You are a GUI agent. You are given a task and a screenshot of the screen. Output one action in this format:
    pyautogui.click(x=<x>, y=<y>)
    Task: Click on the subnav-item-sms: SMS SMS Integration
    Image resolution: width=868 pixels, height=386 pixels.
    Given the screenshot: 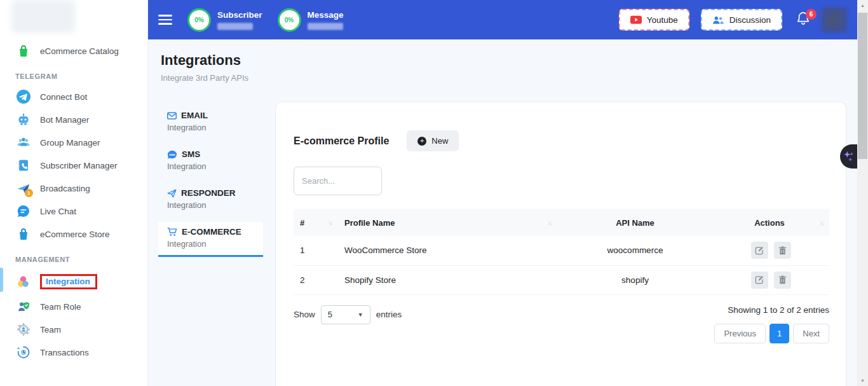 What is the action you would take?
    pyautogui.click(x=211, y=161)
    